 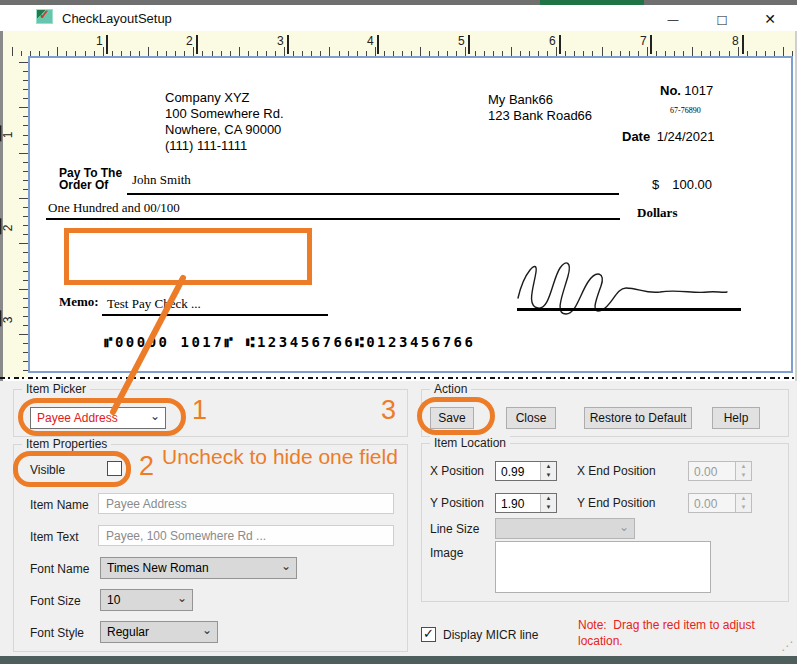 What do you see at coordinates (686, 110) in the screenshot?
I see `routing-fraction: 67-76890` at bounding box center [686, 110].